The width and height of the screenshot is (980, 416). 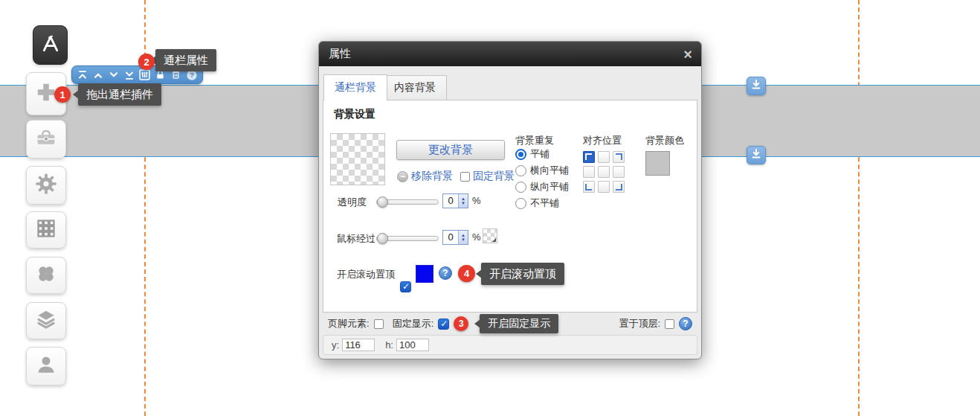 What do you see at coordinates (451, 150) in the screenshot?
I see `change-background-button: 更改背景` at bounding box center [451, 150].